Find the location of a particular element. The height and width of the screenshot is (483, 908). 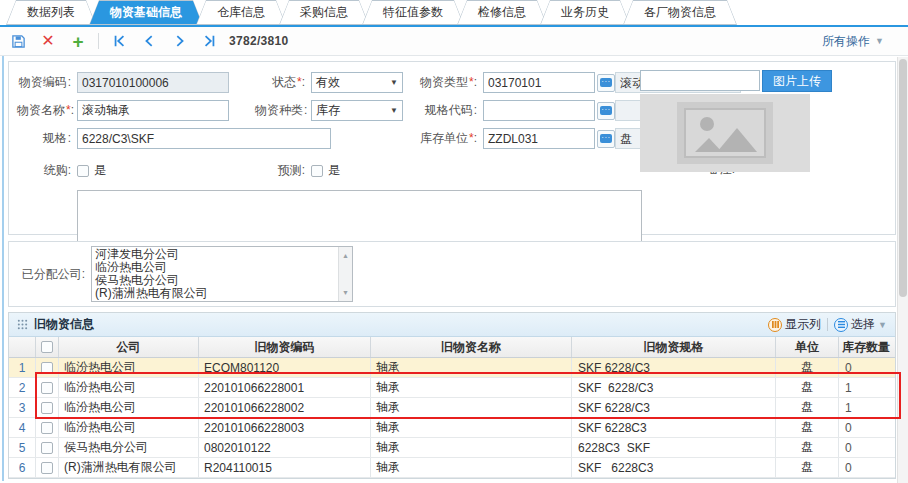

select-all-header is located at coordinates (48, 347).